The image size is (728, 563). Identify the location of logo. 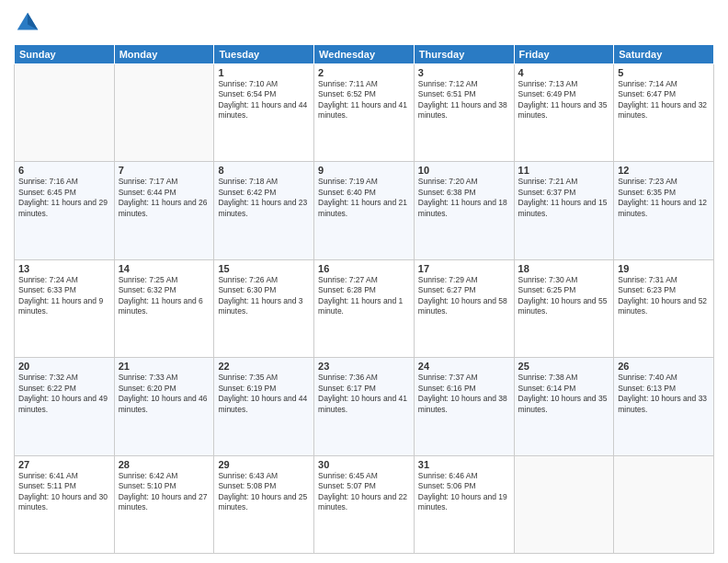
(29, 23).